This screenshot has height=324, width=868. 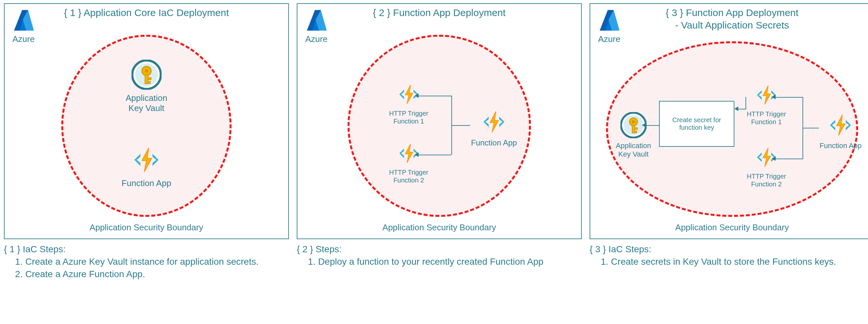 What do you see at coordinates (146, 262) in the screenshot?
I see `step-line: 1. Create a Azure Key Vault instance for…` at bounding box center [146, 262].